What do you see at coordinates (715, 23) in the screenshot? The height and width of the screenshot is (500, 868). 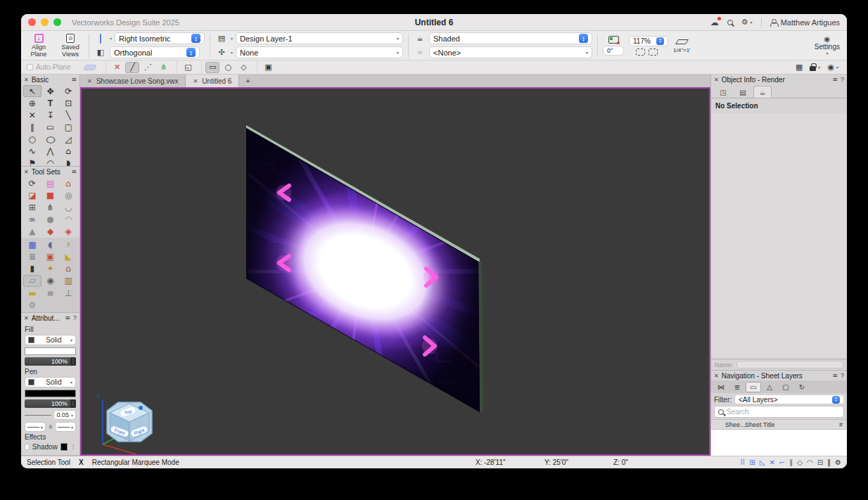 I see `cloud-notification-icon: ☁` at bounding box center [715, 23].